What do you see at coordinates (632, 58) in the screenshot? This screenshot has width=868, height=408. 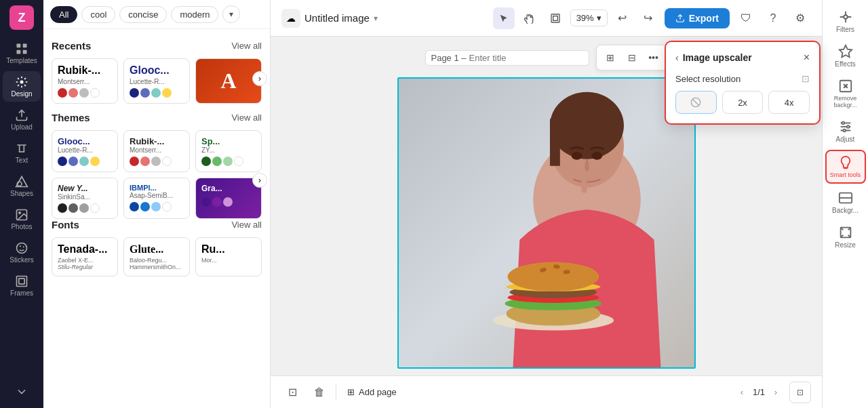 I see `canvas-toolbar: ⊞ ⊟ •••` at bounding box center [632, 58].